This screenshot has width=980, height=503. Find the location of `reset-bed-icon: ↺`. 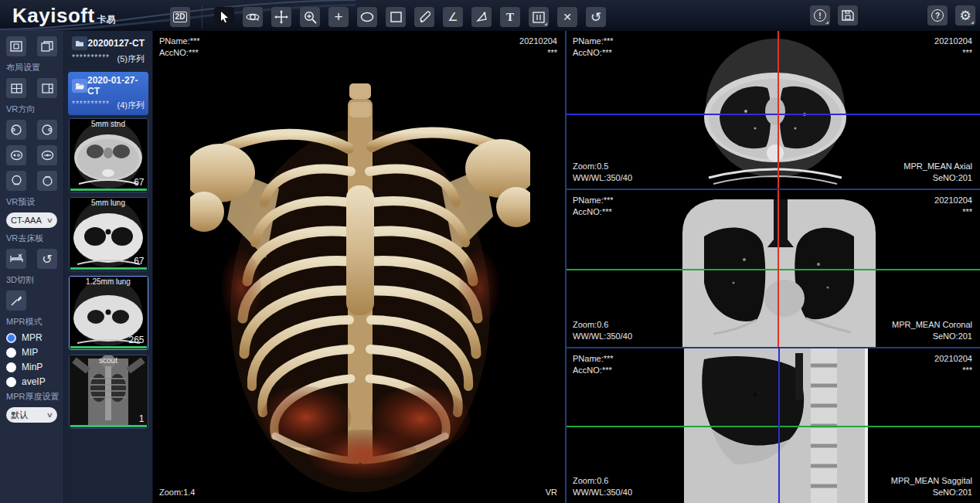

reset-bed-icon: ↺ is located at coordinates (46, 260).